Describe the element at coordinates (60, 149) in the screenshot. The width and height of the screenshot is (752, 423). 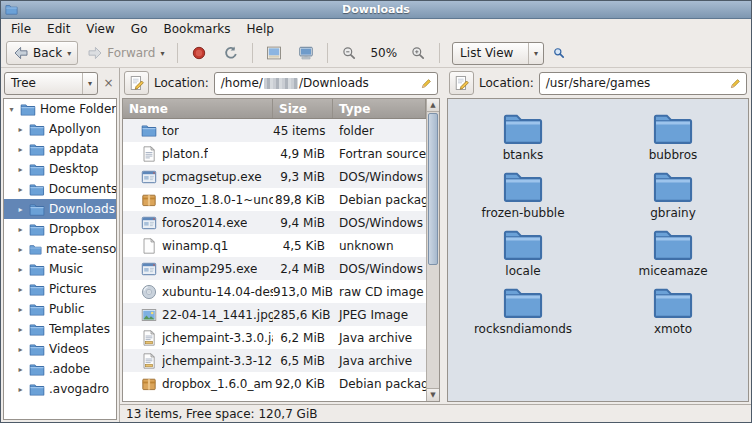
I see `sidebar-item-appdata: ▸appdata` at that location.